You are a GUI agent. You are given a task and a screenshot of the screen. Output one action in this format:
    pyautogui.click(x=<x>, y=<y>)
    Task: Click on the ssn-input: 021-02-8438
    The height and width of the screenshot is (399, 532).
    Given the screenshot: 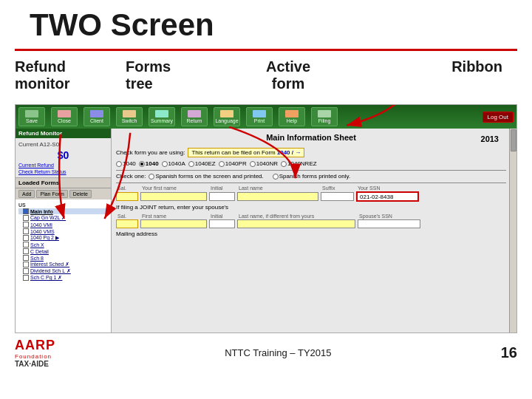 What is the action you would take?
    pyautogui.click(x=387, y=197)
    